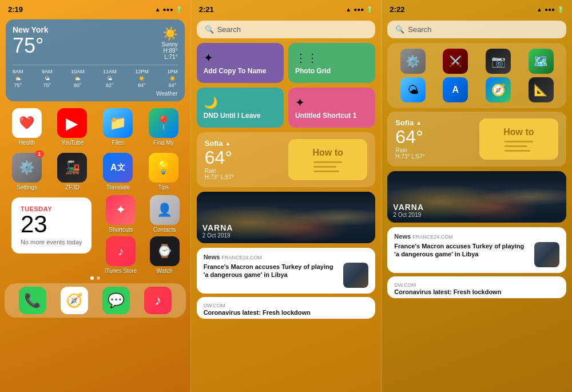 This screenshot has width=572, height=392. Describe the element at coordinates (164, 234) in the screenshot. I see `right-apps-col2: 👤 Contacts ⌚ Watch` at that location.